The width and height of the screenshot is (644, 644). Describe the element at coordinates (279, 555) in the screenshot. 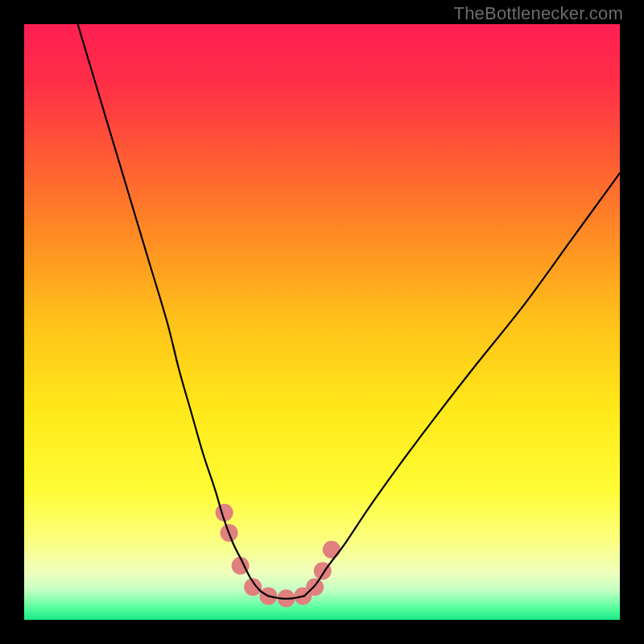

I see `valley-markers` at that location.